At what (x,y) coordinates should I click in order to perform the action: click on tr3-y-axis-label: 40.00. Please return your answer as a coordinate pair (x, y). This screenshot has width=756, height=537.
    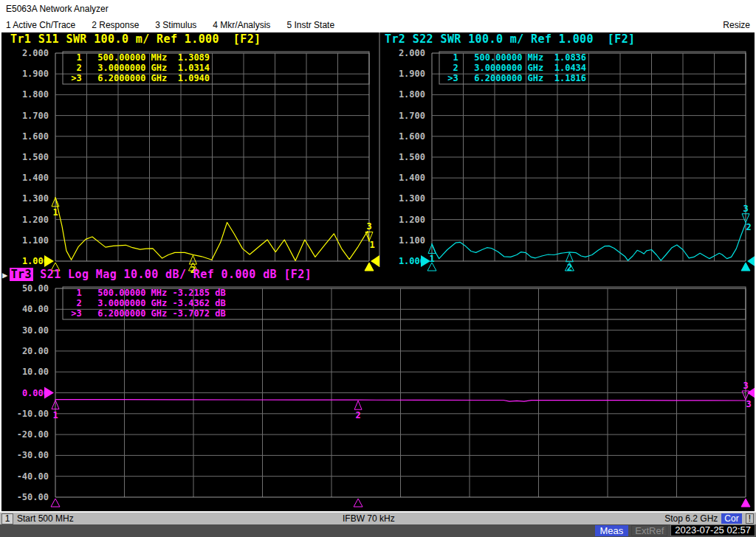
    Looking at the image, I should click on (26, 309).